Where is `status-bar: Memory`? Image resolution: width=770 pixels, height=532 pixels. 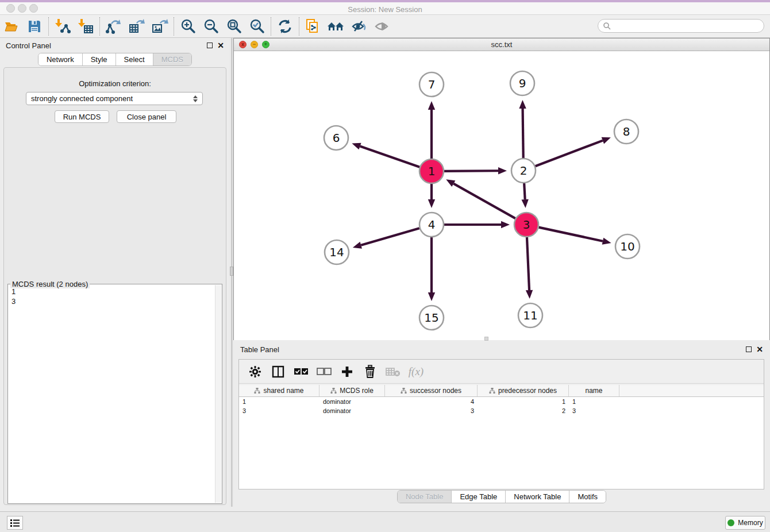
status-bar: Memory is located at coordinates (385, 522).